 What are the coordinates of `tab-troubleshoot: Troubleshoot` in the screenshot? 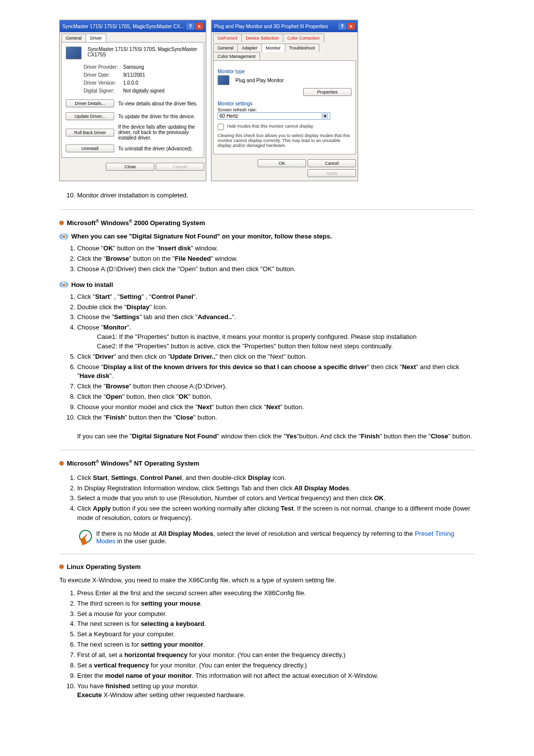 It's located at (302, 47).